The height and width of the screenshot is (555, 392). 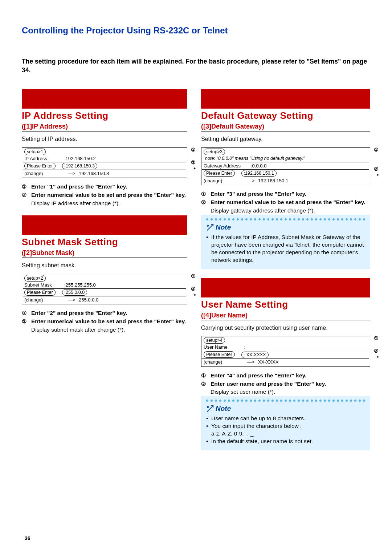 I want to click on terminal-box: ① ② * setup>2 Subnet Mask:255.255.255.0 …, so click(x=105, y=289).